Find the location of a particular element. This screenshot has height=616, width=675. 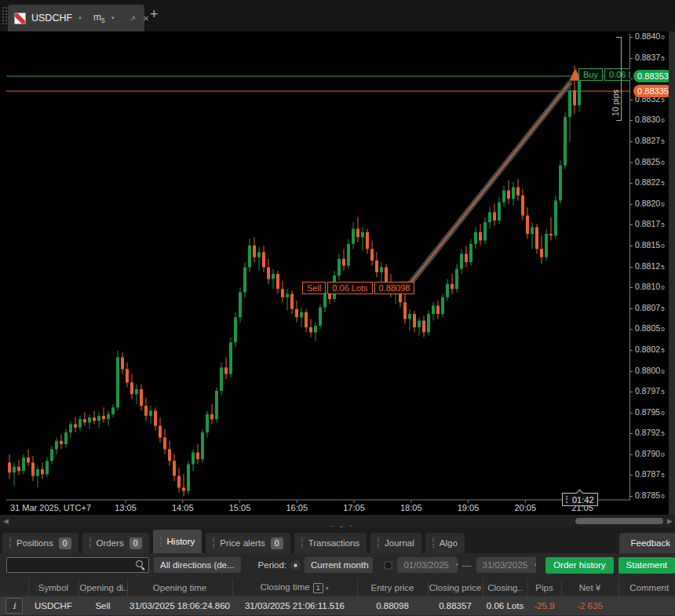

cell-direction: Sell is located at coordinates (103, 606).